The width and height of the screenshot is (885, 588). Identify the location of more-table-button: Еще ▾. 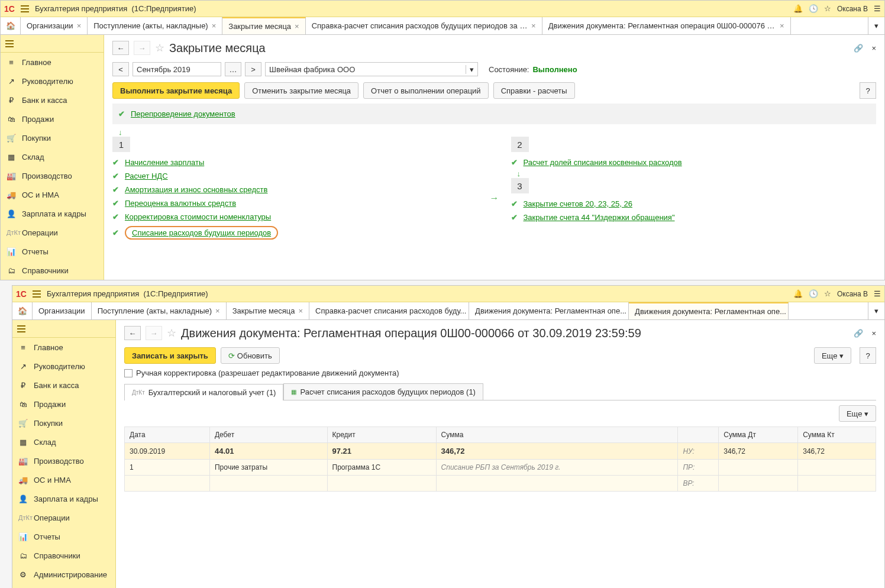
(858, 413).